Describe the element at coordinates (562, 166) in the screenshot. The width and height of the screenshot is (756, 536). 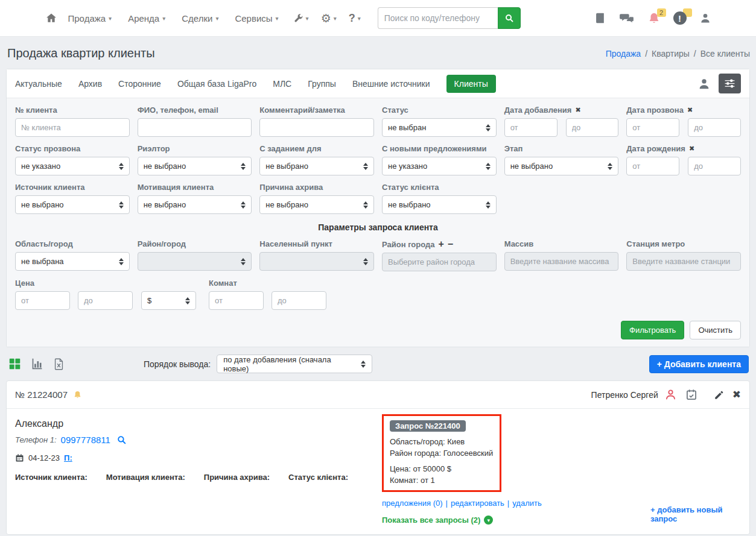
I see `stage-select: не выбрано` at that location.